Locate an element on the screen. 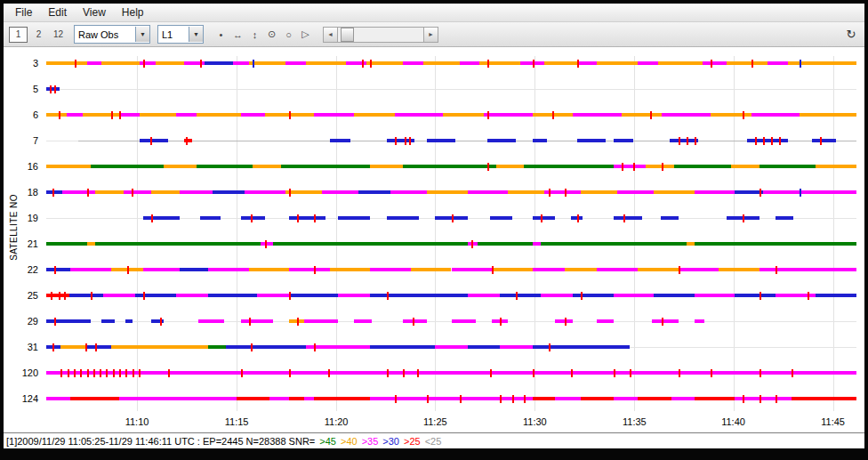  reload-icon: ↻ is located at coordinates (851, 35).